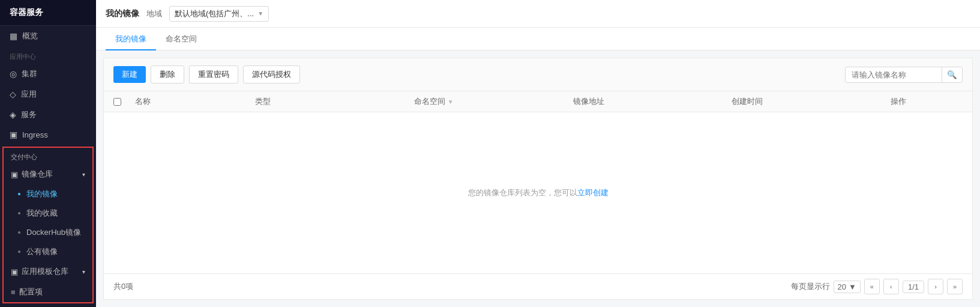 The width and height of the screenshot is (980, 307). Describe the element at coordinates (48, 135) in the screenshot. I see `sidebar-item-ingress: ▣ Ingress` at that location.